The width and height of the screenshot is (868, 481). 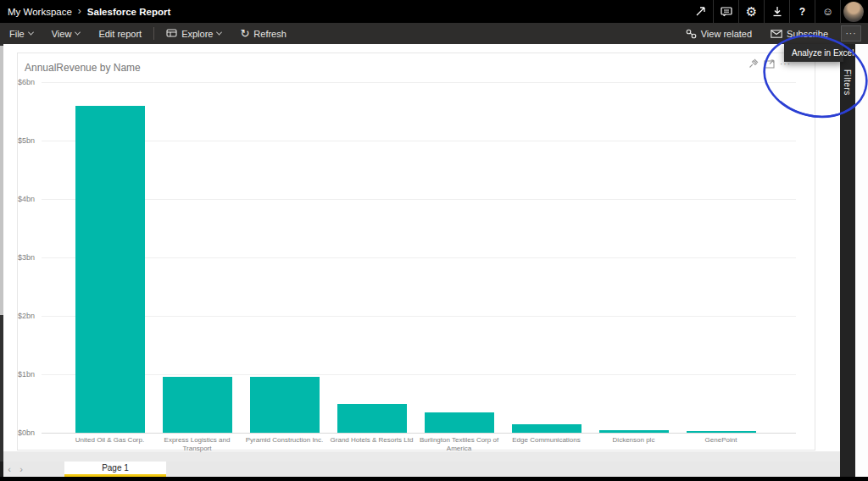 I want to click on refresh-button: ↻ Refresh, so click(x=263, y=34).